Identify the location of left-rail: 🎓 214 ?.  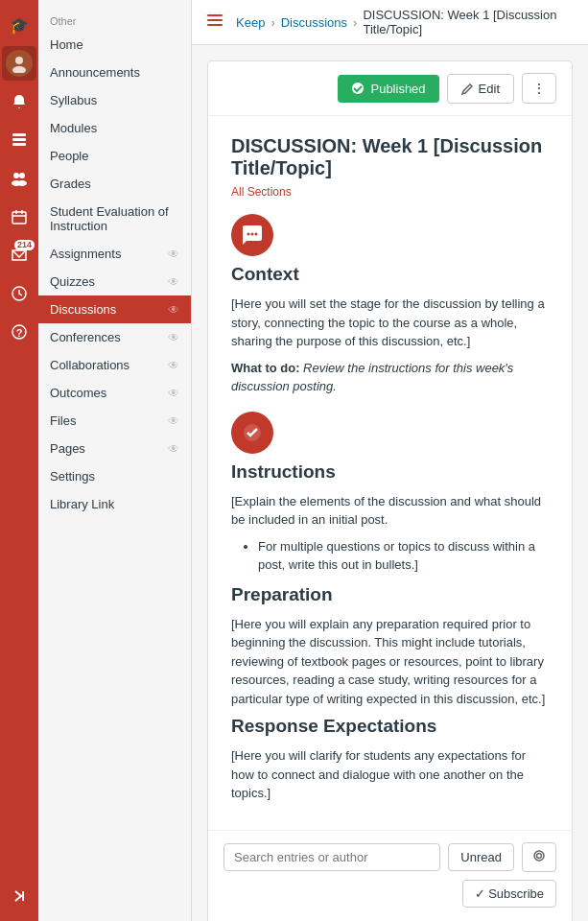
(19, 460).